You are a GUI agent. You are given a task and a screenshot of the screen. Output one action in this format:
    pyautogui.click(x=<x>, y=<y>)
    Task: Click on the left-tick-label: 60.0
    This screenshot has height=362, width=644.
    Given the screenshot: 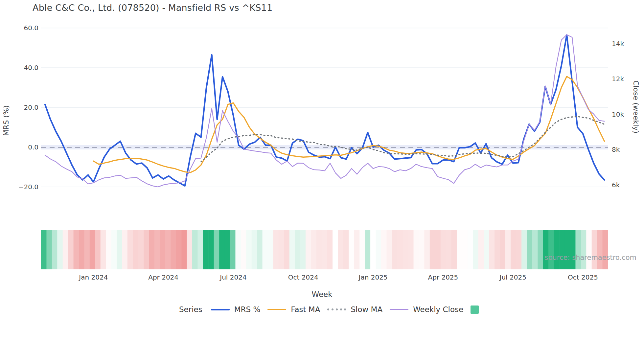 What is the action you would take?
    pyautogui.click(x=24, y=28)
    